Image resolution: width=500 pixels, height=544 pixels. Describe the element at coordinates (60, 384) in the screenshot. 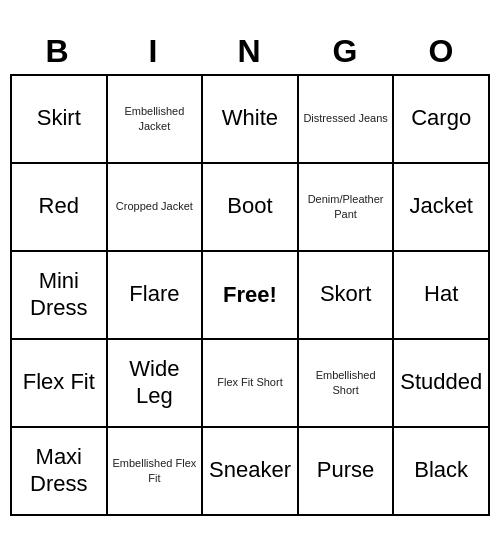

I see `bingo-cell: Flex Fit` at that location.